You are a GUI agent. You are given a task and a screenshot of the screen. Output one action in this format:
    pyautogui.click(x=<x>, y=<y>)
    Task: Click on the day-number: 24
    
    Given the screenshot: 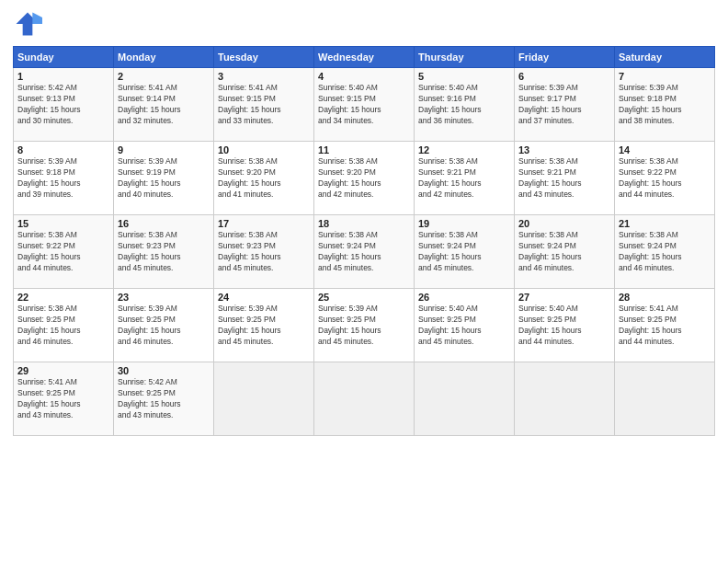 What is the action you would take?
    pyautogui.click(x=264, y=297)
    